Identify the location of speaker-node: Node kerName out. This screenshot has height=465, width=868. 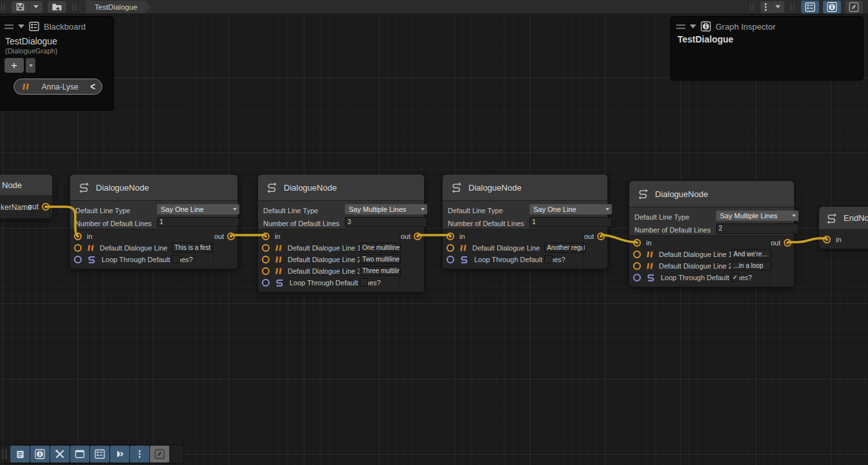
(26, 196).